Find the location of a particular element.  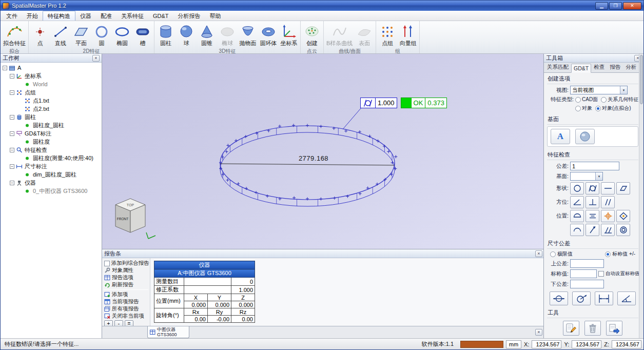

tolerance-input is located at coordinates (595, 166).